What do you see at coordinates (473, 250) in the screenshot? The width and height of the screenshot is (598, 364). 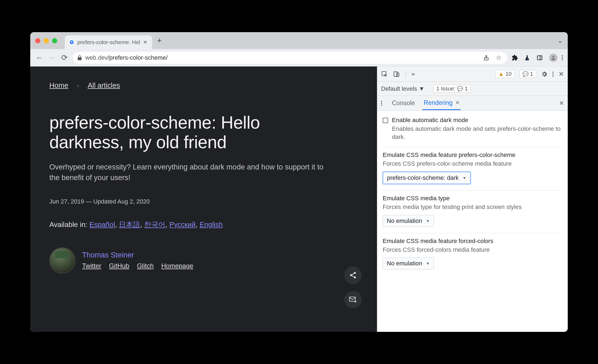 I see `forced-colors-desc: Forces CSS forced-colors media feature` at bounding box center [473, 250].